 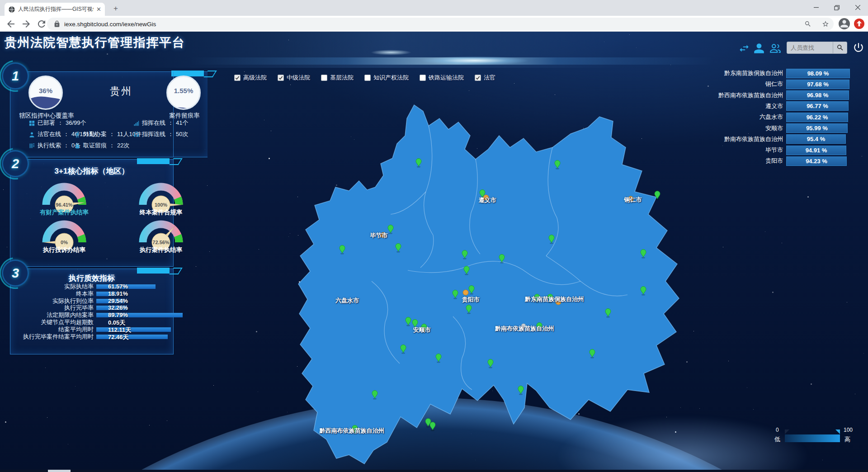 What do you see at coordinates (92, 294) in the screenshot?
I see `quality-row-终本率: 终本率18.91%` at bounding box center [92, 294].